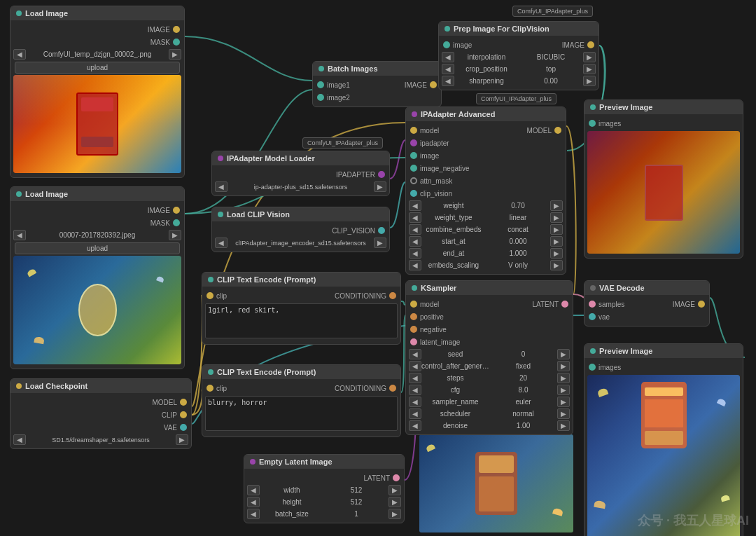  Describe the element at coordinates (301, 186) in the screenshot. I see `ipadapter-file-row: ◀ ip-adapter-plus_sd15.safetensors ▶` at that location.